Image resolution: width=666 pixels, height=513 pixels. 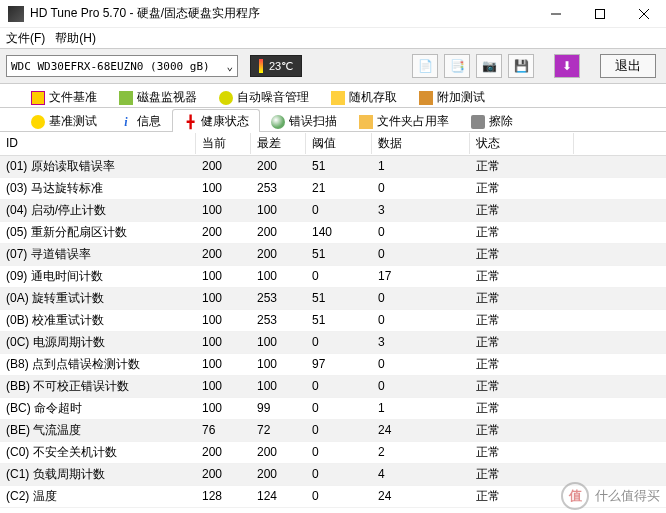 What do you see at coordinates (567, 66) in the screenshot?
I see `download-button: ⬇` at bounding box center [567, 66].